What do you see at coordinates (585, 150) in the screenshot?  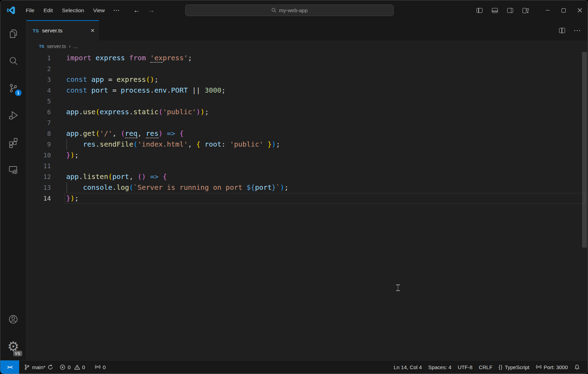 I see `editor-scrollbar` at bounding box center [585, 150].